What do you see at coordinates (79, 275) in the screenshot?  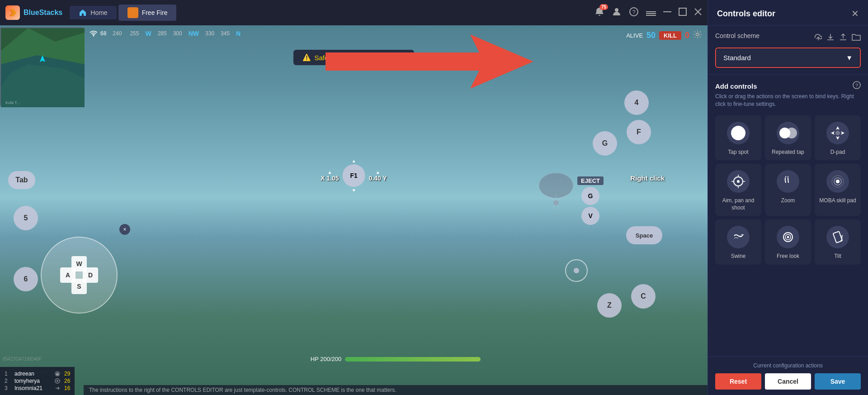 I see `joystick: × W A S D` at bounding box center [79, 275].